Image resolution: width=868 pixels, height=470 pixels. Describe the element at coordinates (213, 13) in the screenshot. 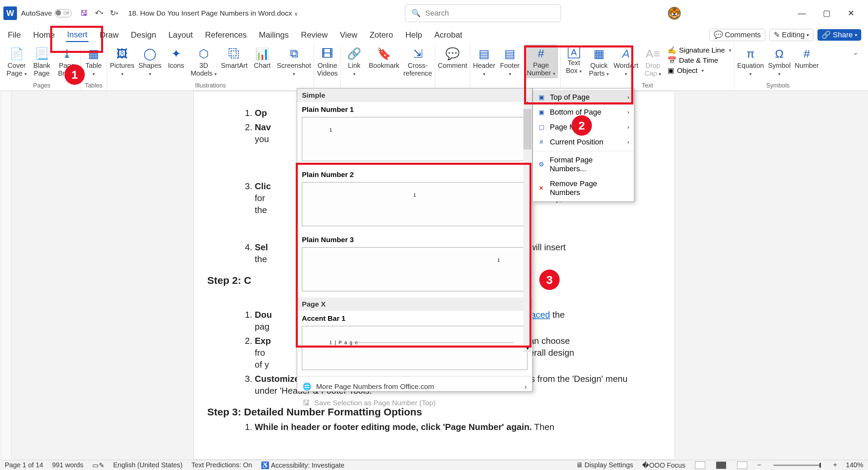

I see `document-title: 18. How Do You Insert Page Numbers in Wo…` at that location.